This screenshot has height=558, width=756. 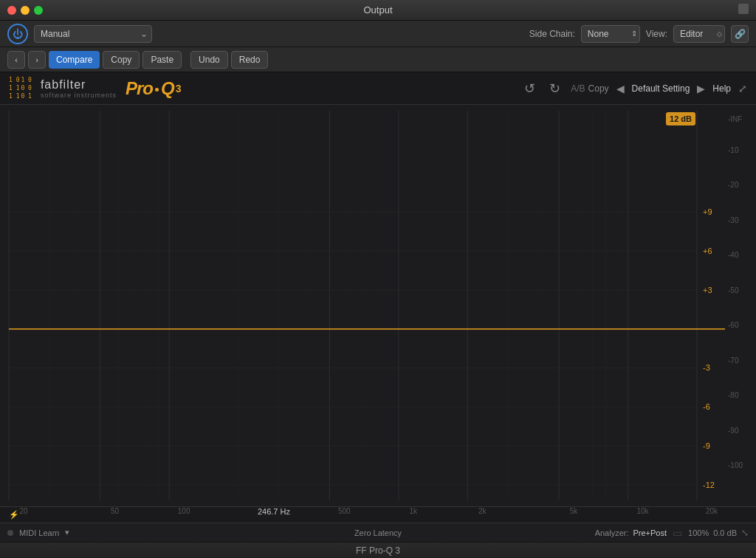 I want to click on svg-text: -12, so click(x=709, y=485).